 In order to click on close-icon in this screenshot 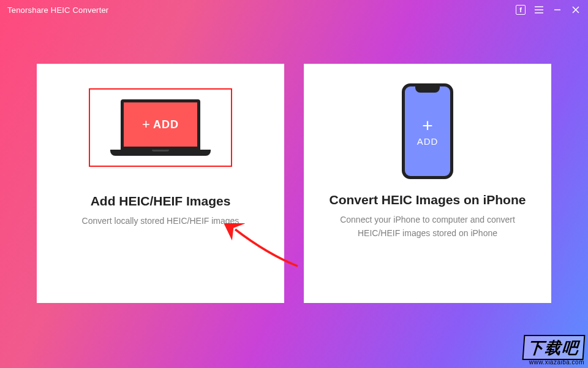, I will do `click(576, 10)`.